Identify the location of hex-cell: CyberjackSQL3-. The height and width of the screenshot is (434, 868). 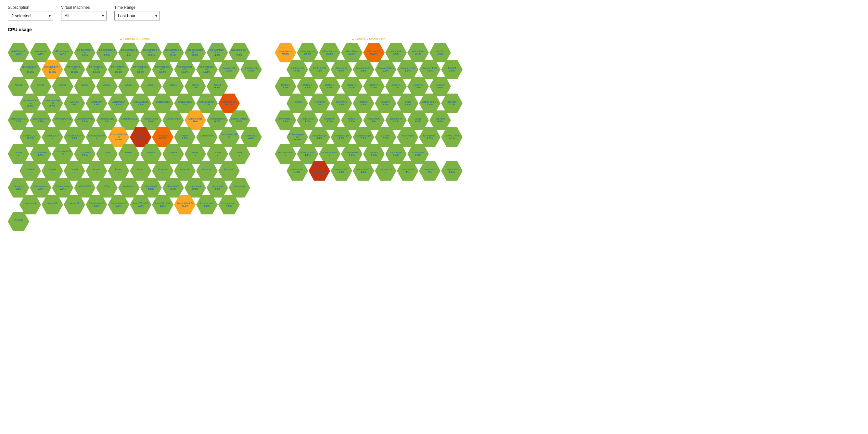
(129, 120).